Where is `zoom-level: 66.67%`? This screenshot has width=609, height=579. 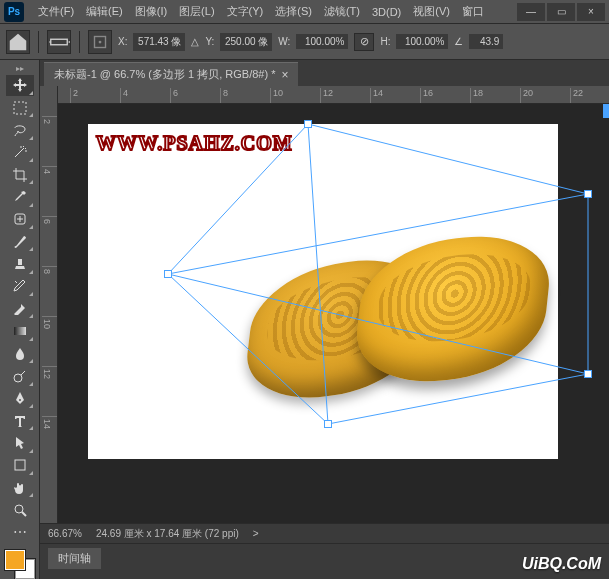 zoom-level: 66.67% is located at coordinates (65, 534).